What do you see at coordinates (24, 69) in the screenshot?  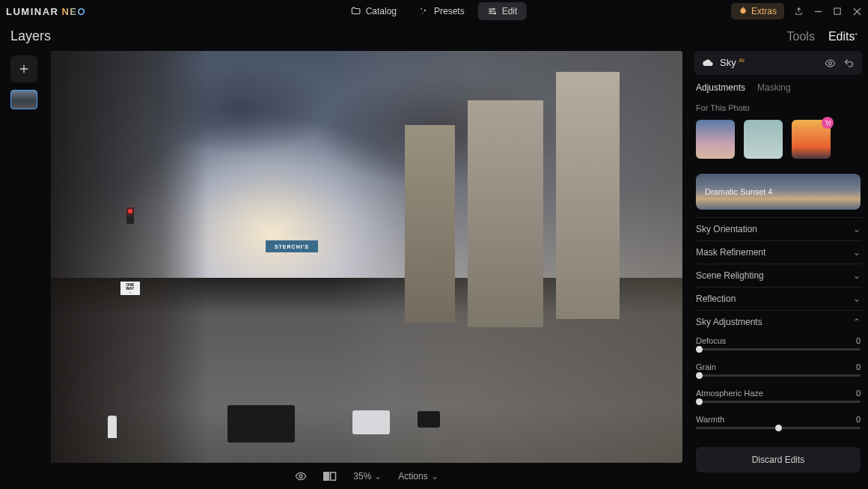 I see `add-layer-button` at bounding box center [24, 69].